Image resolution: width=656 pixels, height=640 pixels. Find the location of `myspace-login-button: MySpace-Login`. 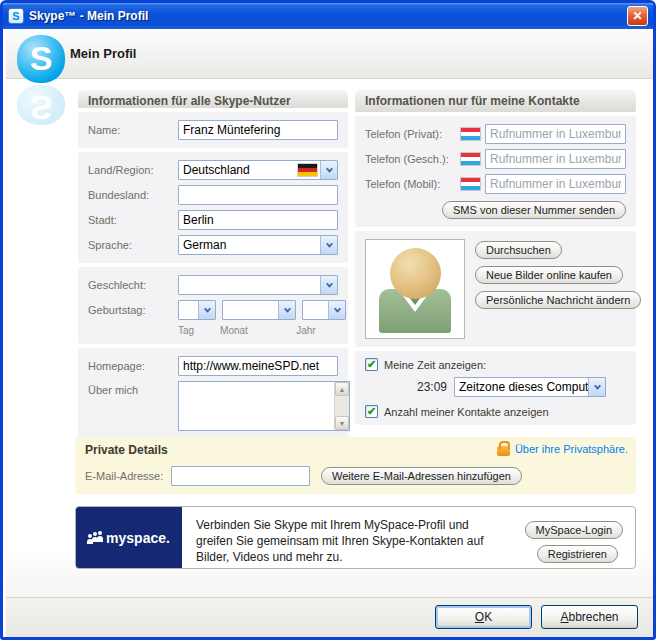

myspace-login-button: MySpace-Login is located at coordinates (574, 530).